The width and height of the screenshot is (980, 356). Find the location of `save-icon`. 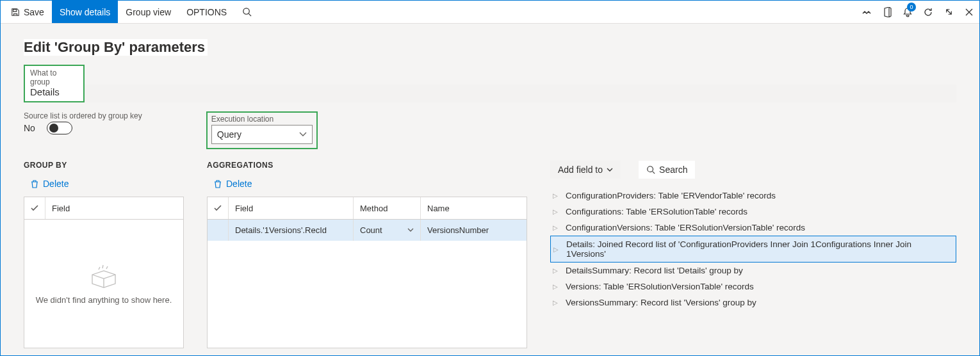

save-icon is located at coordinates (15, 12).